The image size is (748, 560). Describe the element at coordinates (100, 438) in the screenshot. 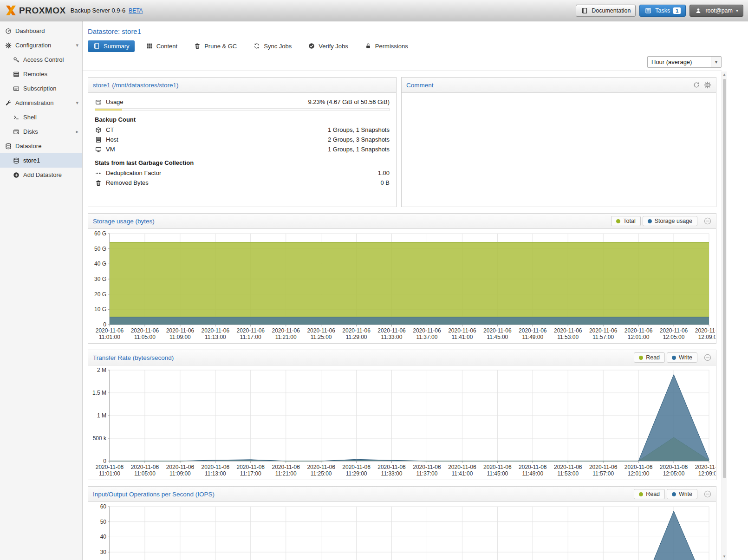

I see `svg-text: 500 k` at that location.